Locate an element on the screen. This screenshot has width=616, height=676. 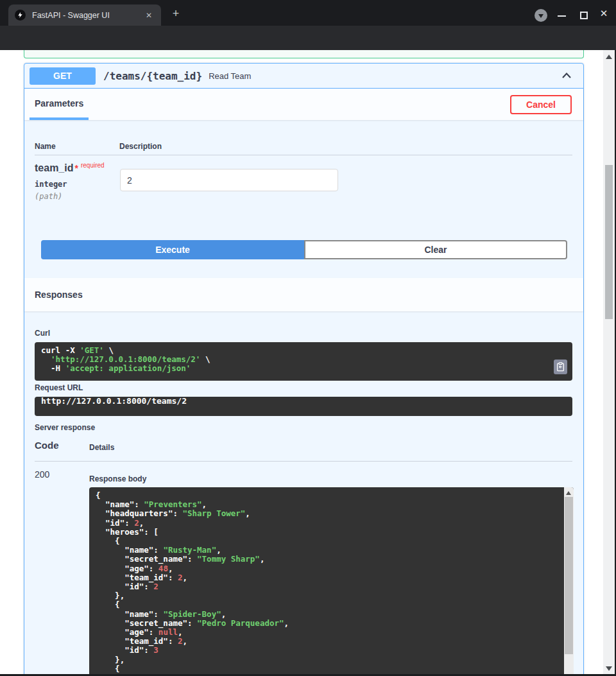
code-column-header: Code is located at coordinates (47, 446).